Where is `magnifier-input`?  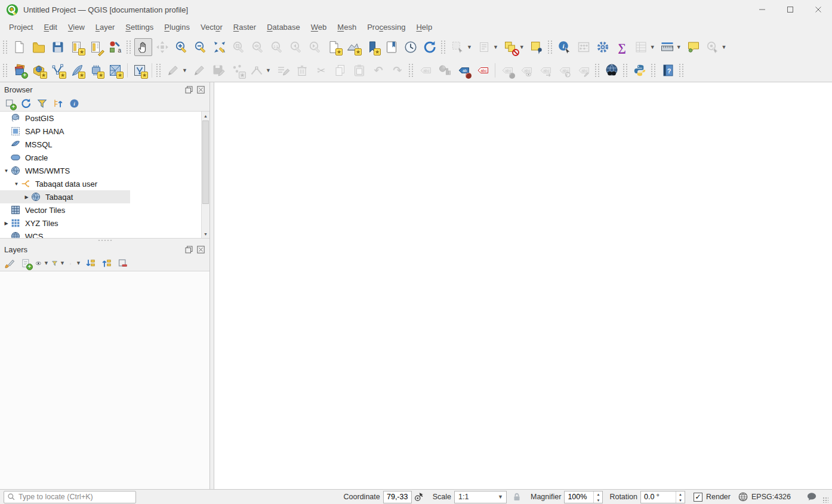 magnifier-input is located at coordinates (579, 497).